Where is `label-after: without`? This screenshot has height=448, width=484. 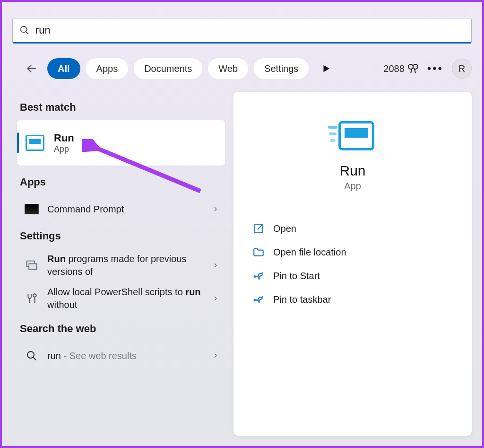 label-after: without is located at coordinates (62, 305).